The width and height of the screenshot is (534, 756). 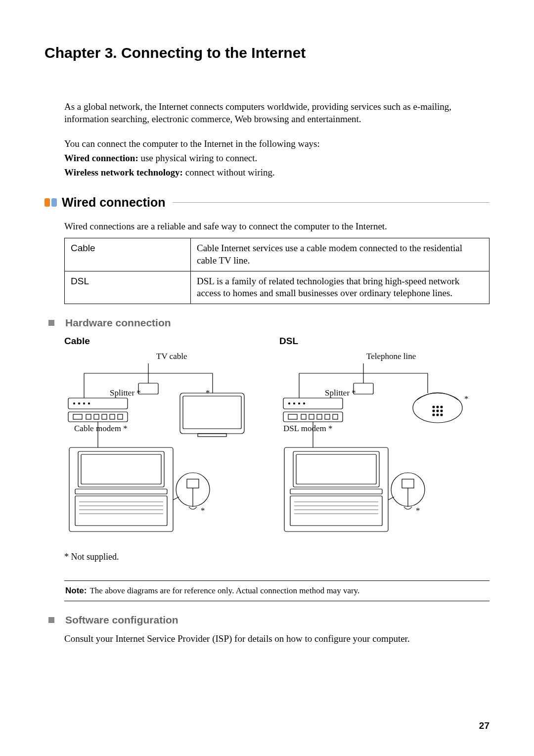 What do you see at coordinates (277, 173) in the screenshot?
I see `intro-wireless: Wireless network technology: connect wit…` at bounding box center [277, 173].